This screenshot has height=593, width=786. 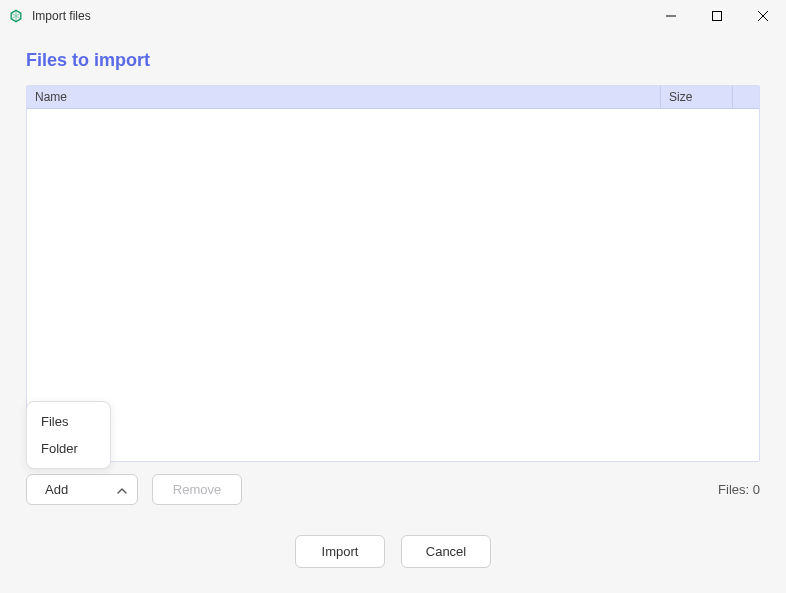 I want to click on close-icon, so click(x=763, y=16).